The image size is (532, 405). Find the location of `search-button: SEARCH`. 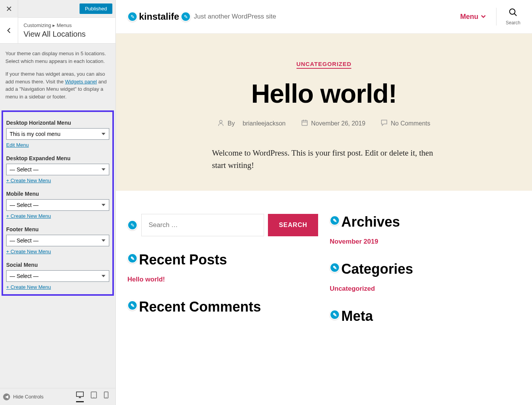

search-button: SEARCH is located at coordinates (293, 225).